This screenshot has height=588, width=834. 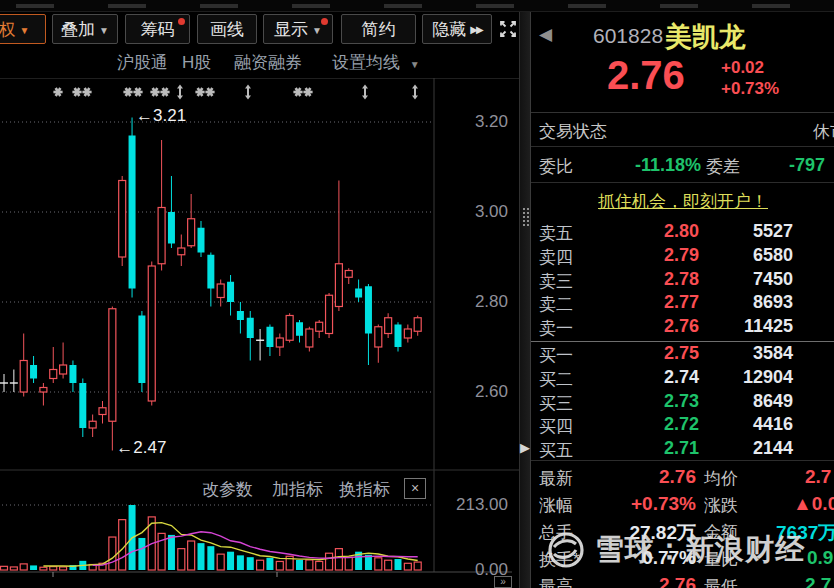 I want to click on price-axis-label: 3.20, so click(x=472, y=122).